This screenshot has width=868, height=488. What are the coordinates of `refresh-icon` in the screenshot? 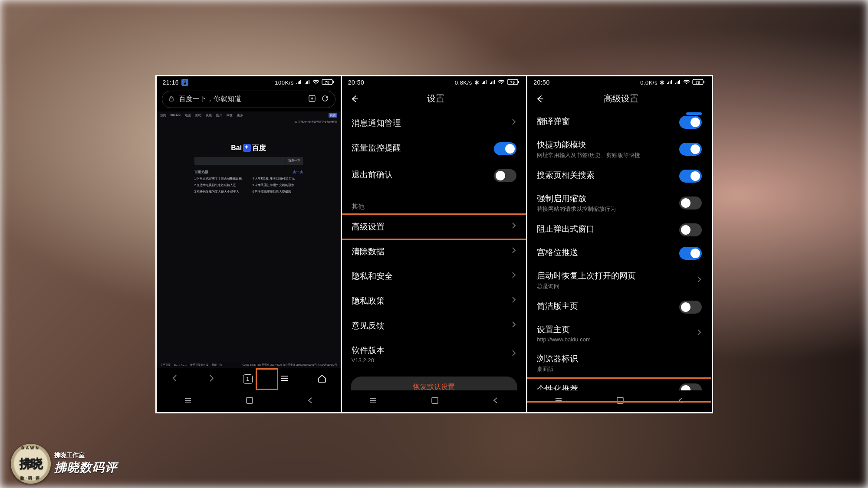 It's located at (325, 99).